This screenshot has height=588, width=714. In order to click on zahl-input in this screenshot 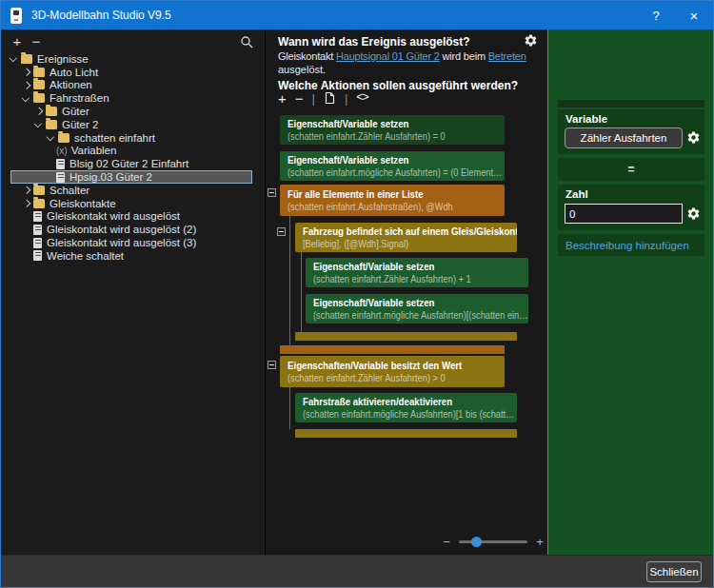, I will do `click(624, 213)`.